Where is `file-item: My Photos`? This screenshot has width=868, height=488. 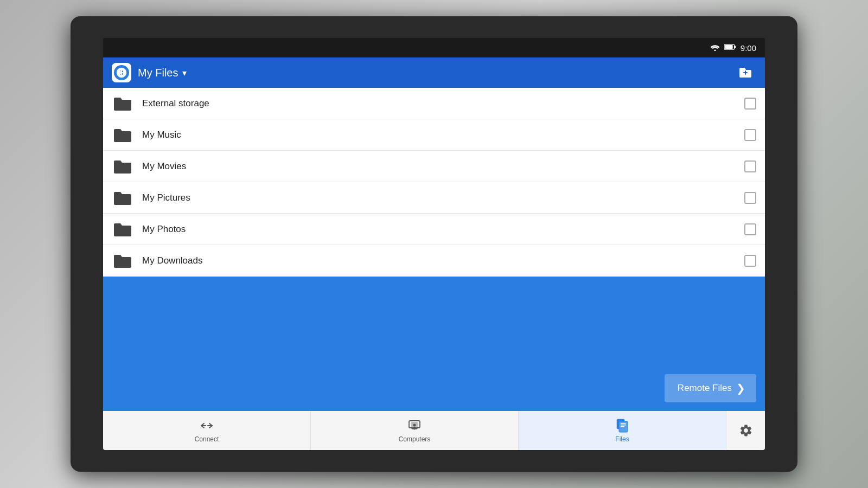 file-item: My Photos is located at coordinates (434, 229).